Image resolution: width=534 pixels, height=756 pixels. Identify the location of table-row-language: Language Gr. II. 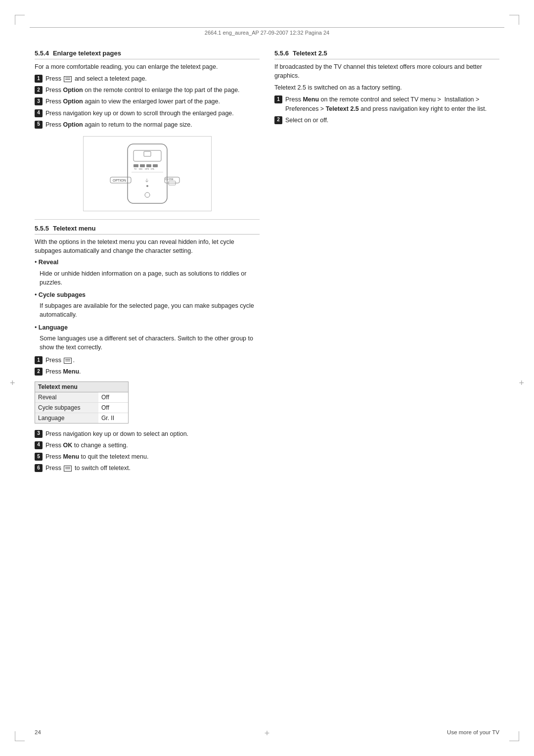
(82, 418).